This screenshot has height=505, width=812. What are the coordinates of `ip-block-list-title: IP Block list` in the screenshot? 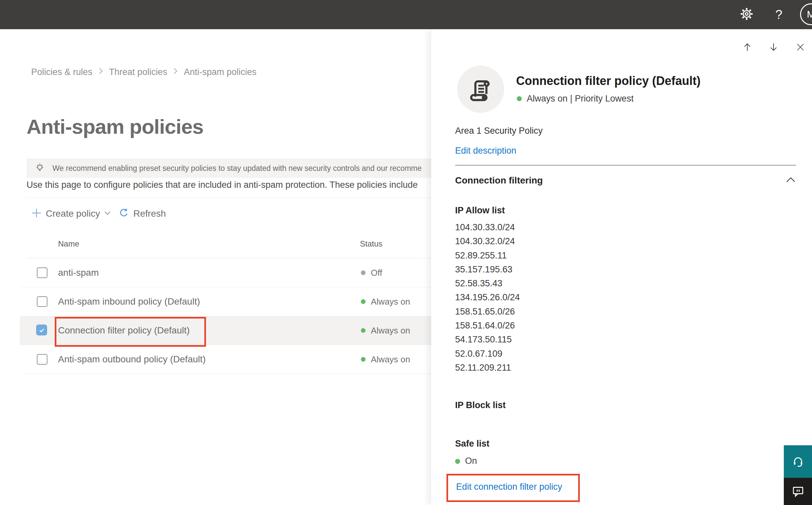 It's located at (480, 405).